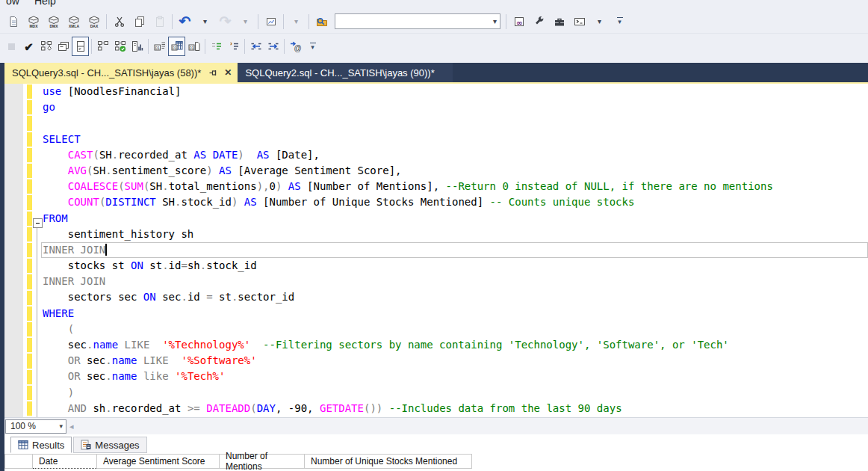 The height and width of the screenshot is (471, 868). I want to click on tab-results: Results, so click(41, 445).